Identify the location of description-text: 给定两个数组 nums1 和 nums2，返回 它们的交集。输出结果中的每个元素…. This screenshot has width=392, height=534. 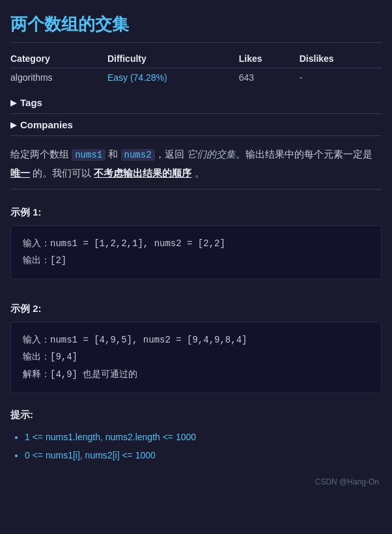
(196, 164).